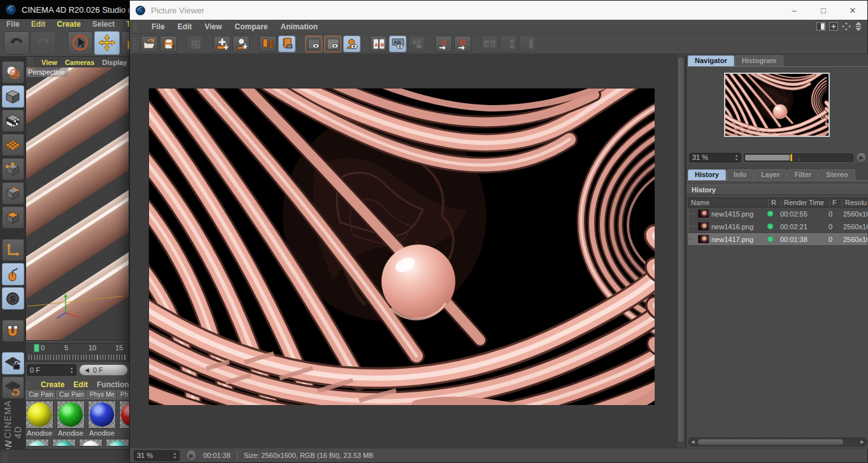 Image resolution: width=868 pixels, height=463 pixels. Describe the element at coordinates (213, 27) in the screenshot. I see `pv-menu-view: View` at that location.